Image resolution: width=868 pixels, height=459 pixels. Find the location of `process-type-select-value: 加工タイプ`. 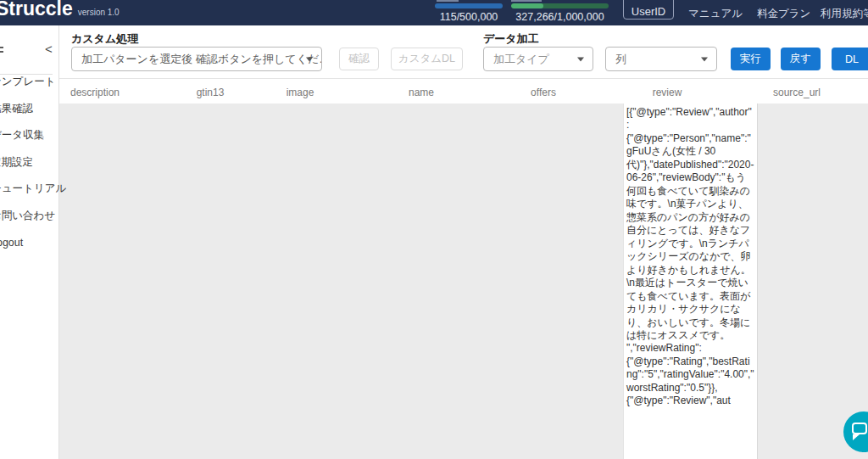

process-type-select-value: 加工タイプ is located at coordinates (521, 59).